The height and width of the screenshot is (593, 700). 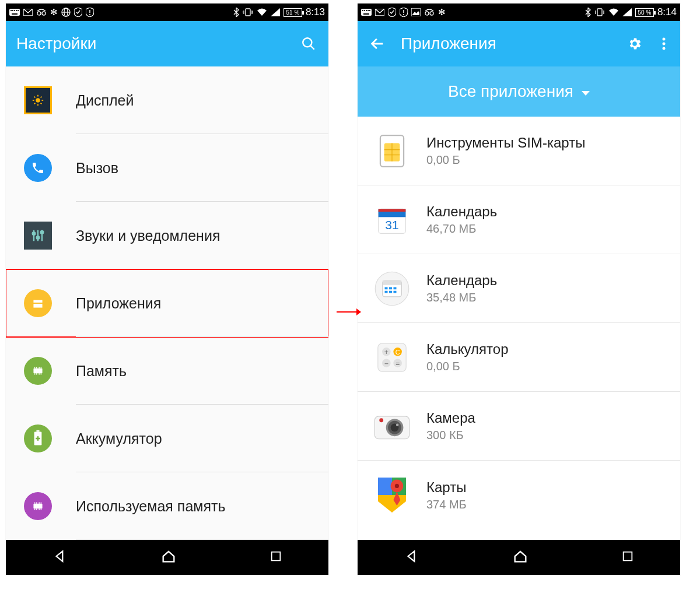 I want to click on app-size: 46,70 МБ, so click(x=462, y=229).